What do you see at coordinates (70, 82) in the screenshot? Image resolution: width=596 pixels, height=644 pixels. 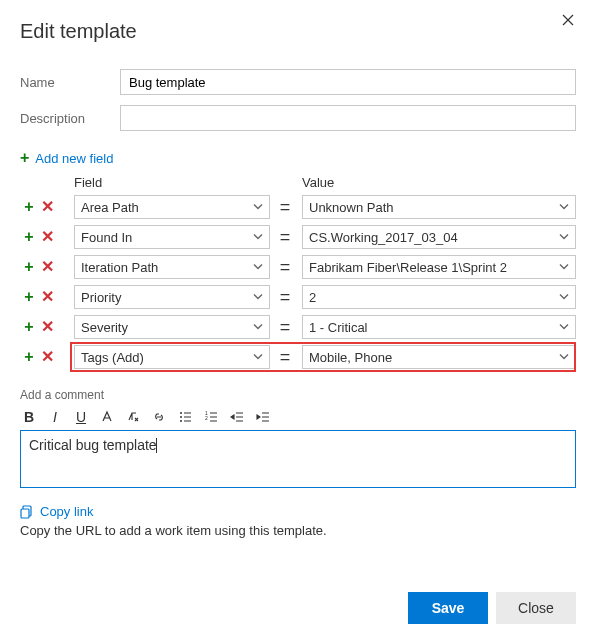 I see `name-label: Name` at bounding box center [70, 82].